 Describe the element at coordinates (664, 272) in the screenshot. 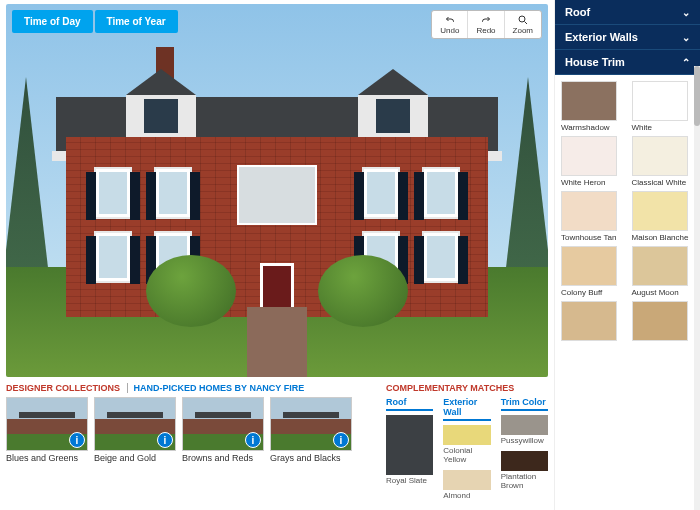

I see `palette-swatch: August Moon` at that location.